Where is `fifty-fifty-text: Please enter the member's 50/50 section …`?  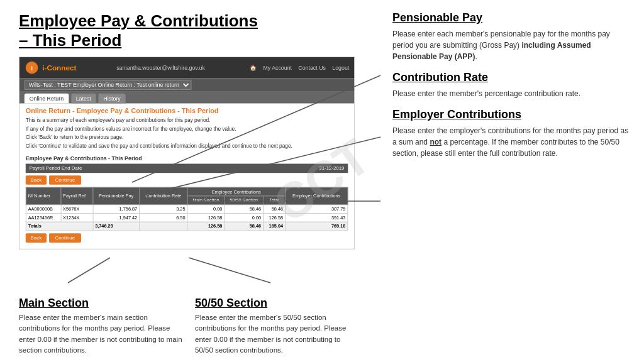
fifty-fifty-text: Please enter the member's 50/50 section … is located at coordinates (277, 334).